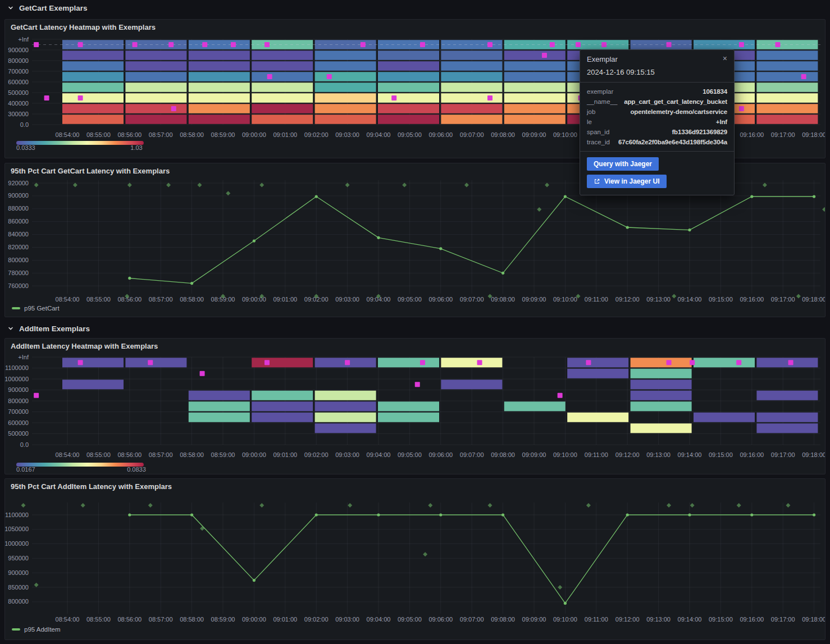  I want to click on panel-title: GetCart Latency Heatmap with Exemplars, so click(83, 27).